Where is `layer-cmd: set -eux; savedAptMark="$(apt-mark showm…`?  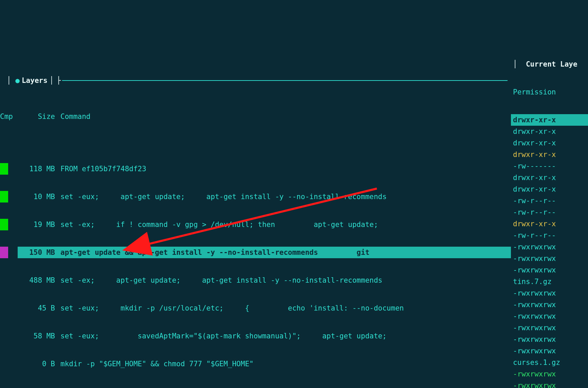 layer-cmd: set -eux; savedAptMark="$(apt-mark showm… is located at coordinates (284, 336).